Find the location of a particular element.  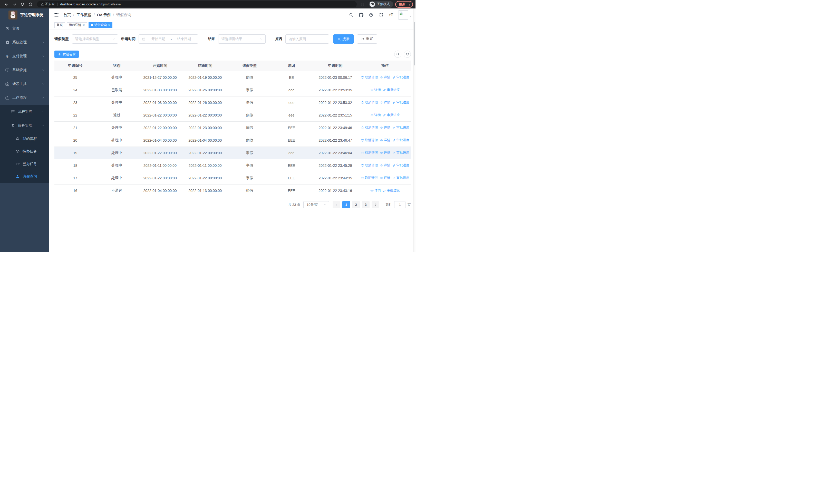

tag-leave-query: 请假查询× is located at coordinates (101, 25).